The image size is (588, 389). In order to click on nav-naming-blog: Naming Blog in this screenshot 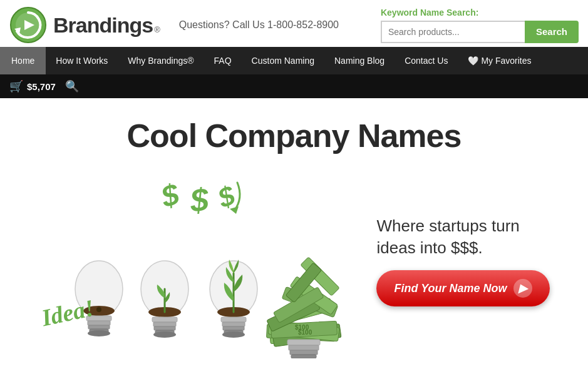, I will do `click(359, 61)`.